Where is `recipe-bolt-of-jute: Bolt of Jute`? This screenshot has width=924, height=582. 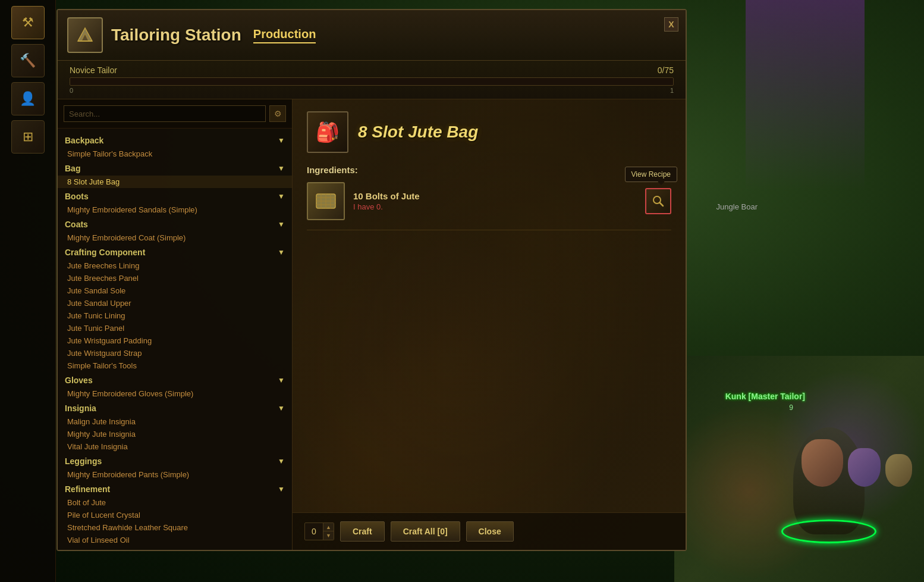
recipe-bolt-of-jute: Bolt of Jute is located at coordinates (175, 502).